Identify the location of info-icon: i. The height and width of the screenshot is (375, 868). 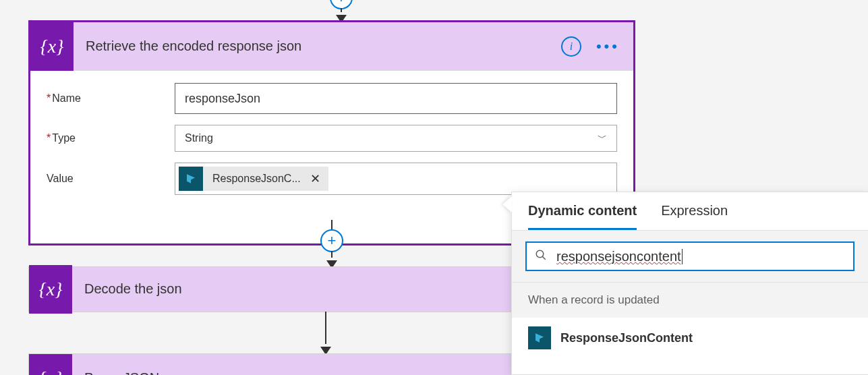
(571, 47).